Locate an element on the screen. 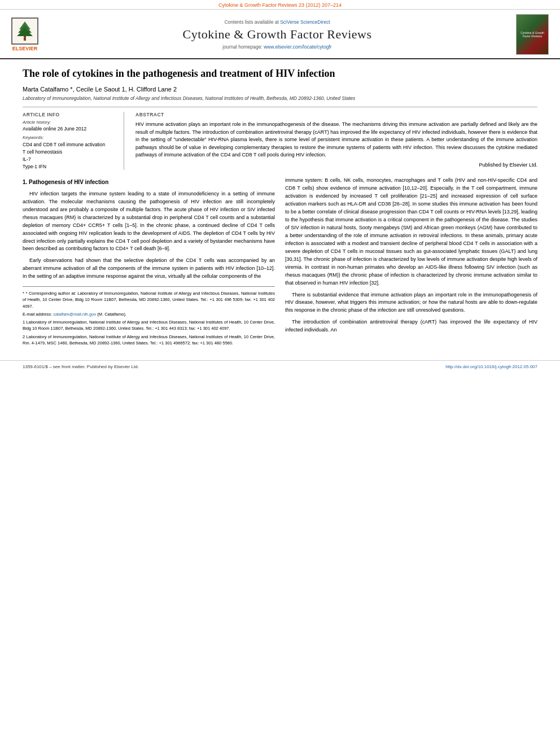  fn1-text: 1 Laboratory of Immunoregulation, Nation… is located at coordinates (149, 325).